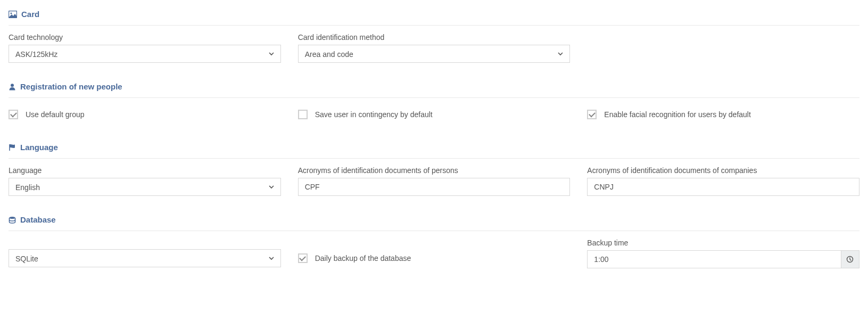 Image resolution: width=868 pixels, height=320 pixels. I want to click on card-technology-select: ASK/125kHz, so click(145, 54).